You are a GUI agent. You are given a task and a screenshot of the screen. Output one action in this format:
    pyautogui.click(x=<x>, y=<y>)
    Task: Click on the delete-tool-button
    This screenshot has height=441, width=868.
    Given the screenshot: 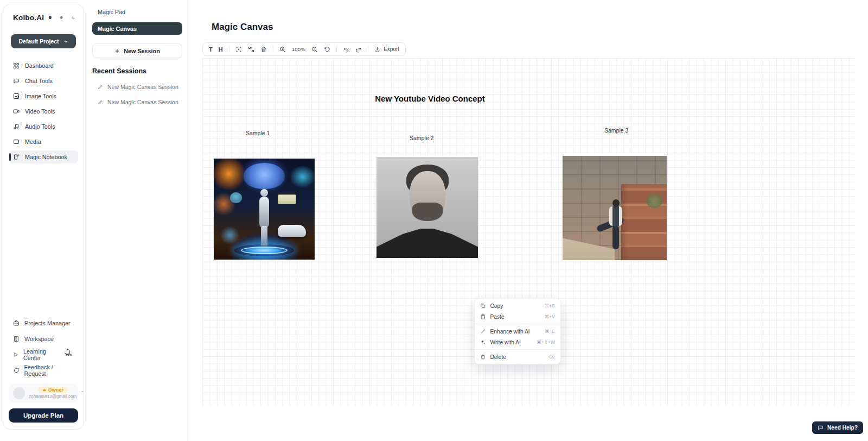 What is the action you would take?
    pyautogui.click(x=264, y=49)
    